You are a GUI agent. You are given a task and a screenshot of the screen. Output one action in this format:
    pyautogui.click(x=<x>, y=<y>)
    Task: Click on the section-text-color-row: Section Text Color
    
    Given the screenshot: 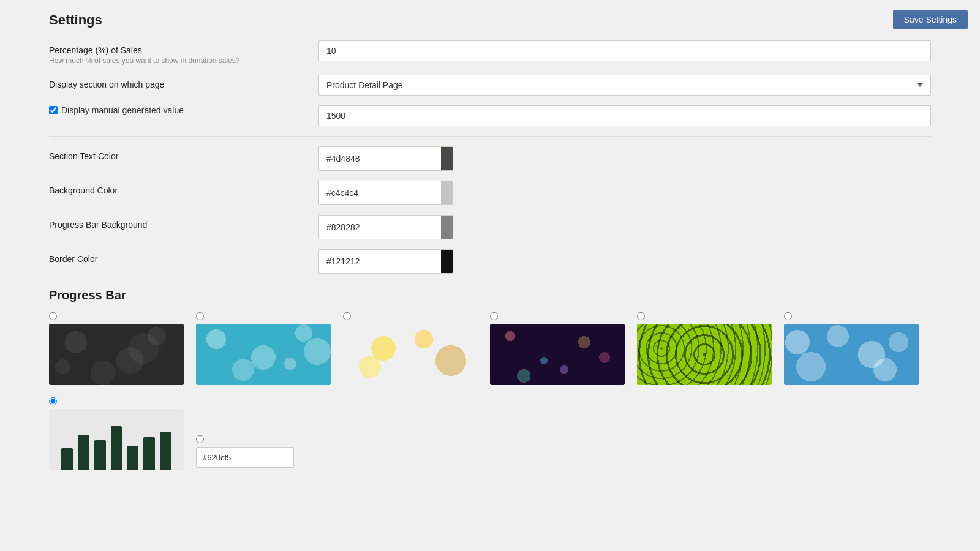 What is the action you would take?
    pyautogui.click(x=490, y=159)
    